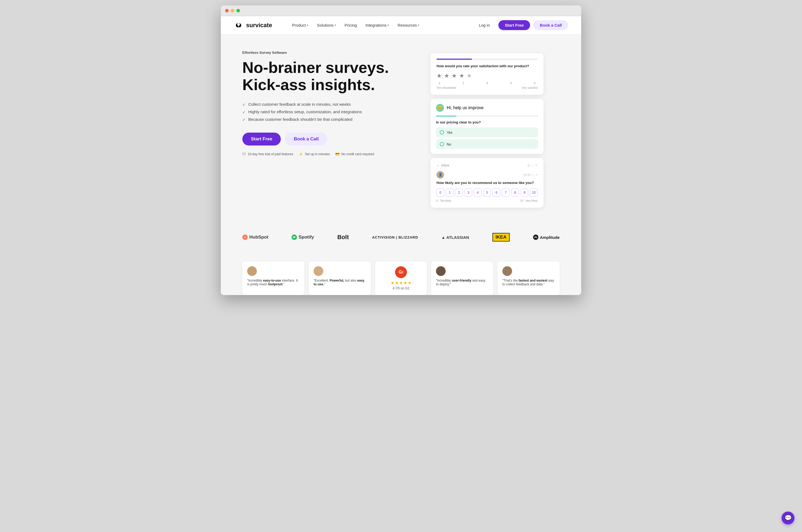  What do you see at coordinates (446, 88) in the screenshot?
I see `rating-label-low: Very dissatisfied` at bounding box center [446, 88].